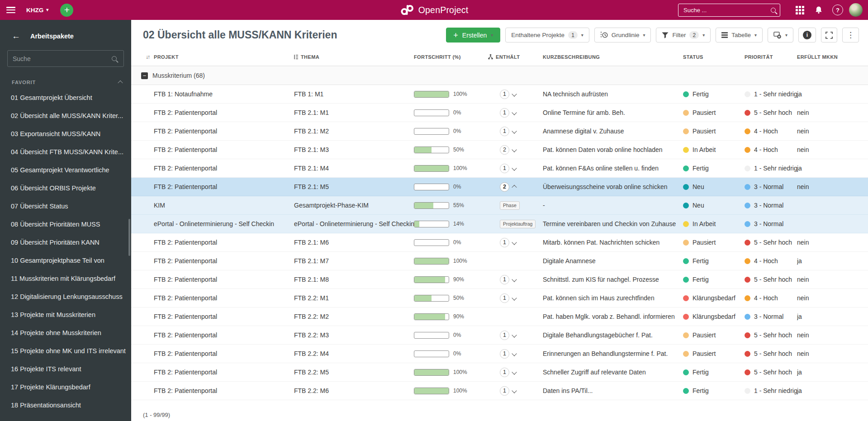  Describe the element at coordinates (683, 35) in the screenshot. I see `filter-button: Filter 2 ▾` at that location.